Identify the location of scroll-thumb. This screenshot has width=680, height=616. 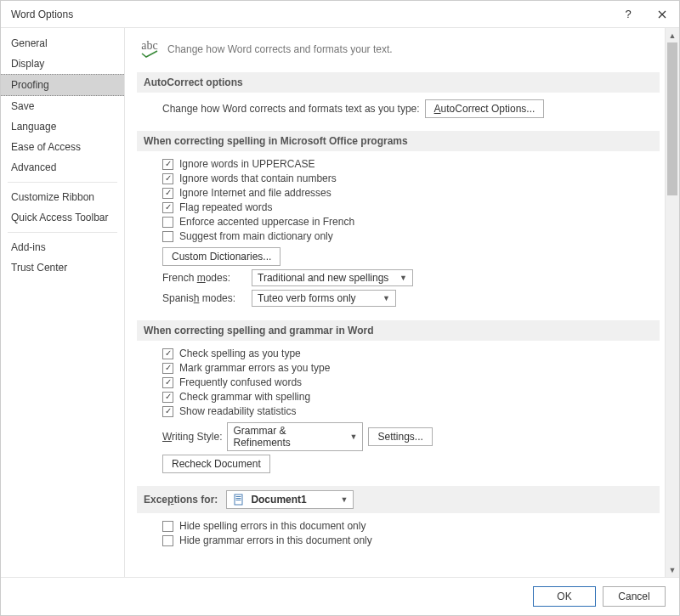
(672, 119).